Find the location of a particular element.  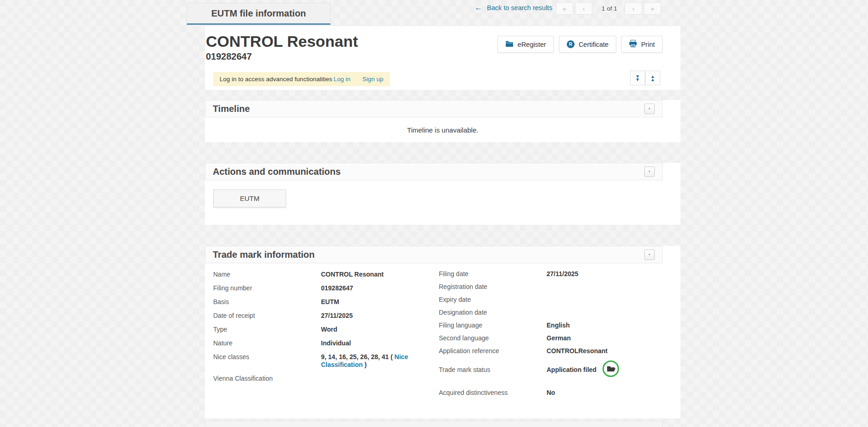

pagination-next-button: › is located at coordinates (633, 8).